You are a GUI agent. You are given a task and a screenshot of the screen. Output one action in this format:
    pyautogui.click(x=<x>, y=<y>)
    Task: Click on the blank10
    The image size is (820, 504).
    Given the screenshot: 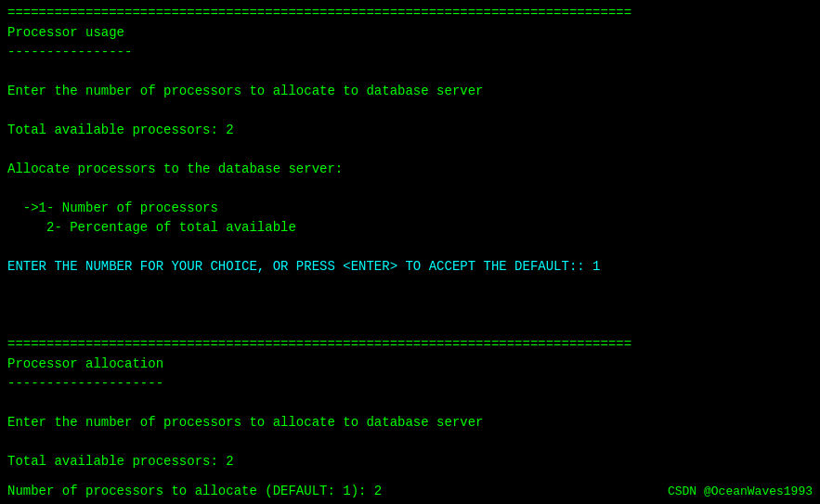 What is the action you would take?
    pyautogui.click(x=410, y=442)
    